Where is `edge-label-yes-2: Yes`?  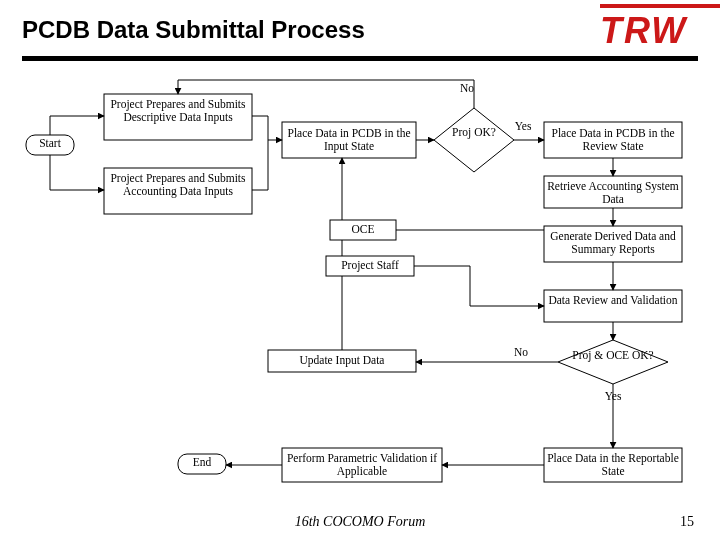
edge-label-yes-2: Yes is located at coordinates (613, 396).